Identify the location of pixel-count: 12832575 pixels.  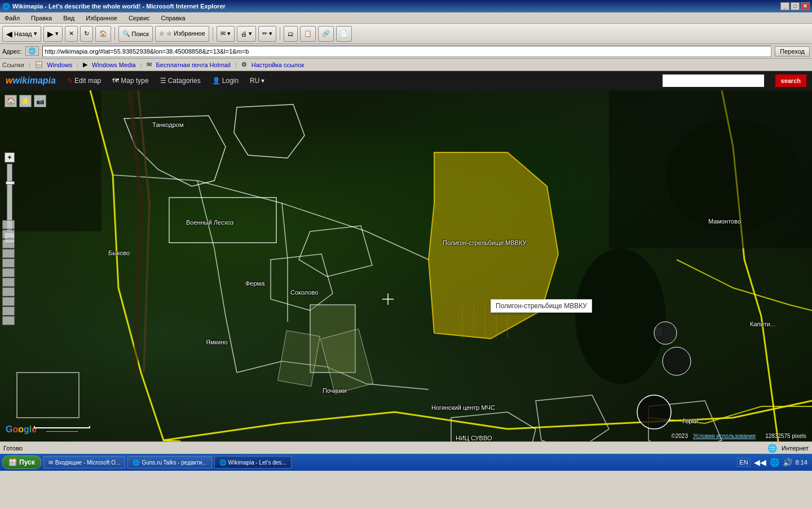
(786, 436).